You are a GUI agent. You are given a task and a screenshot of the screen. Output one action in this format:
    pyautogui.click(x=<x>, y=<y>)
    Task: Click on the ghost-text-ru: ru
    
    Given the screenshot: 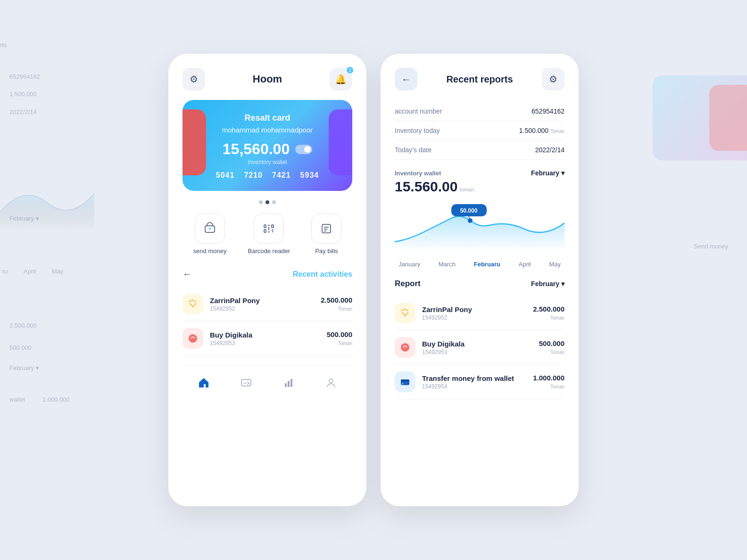 What is the action you would take?
    pyautogui.click(x=5, y=272)
    